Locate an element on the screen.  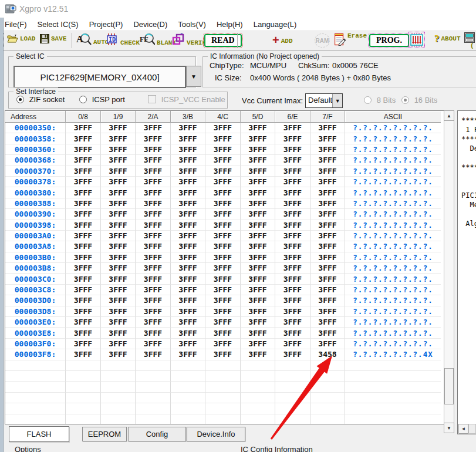
menu-item: Tools(V) is located at coordinates (192, 25).